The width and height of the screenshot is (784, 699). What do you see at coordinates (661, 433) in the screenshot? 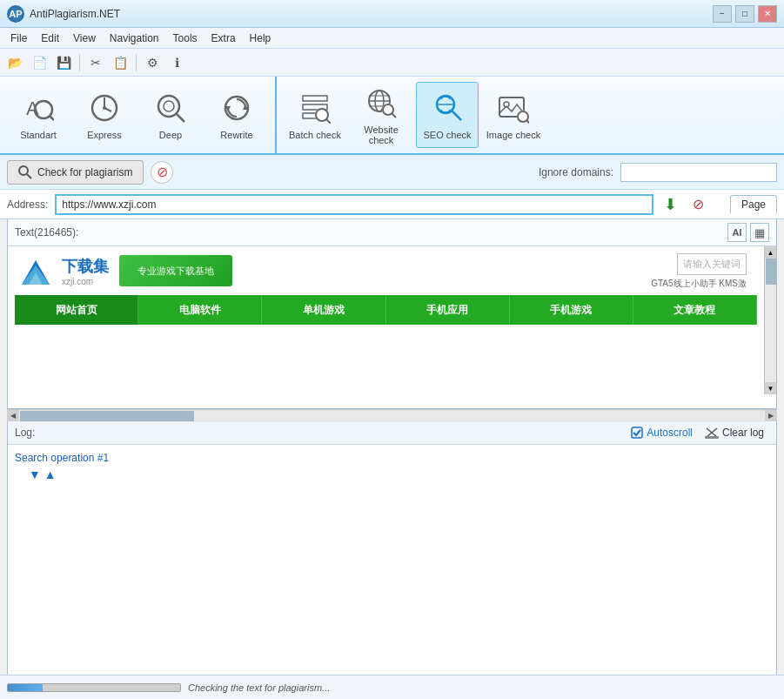
I see `autoscroll-checkbox: Autoscroll` at bounding box center [661, 433].